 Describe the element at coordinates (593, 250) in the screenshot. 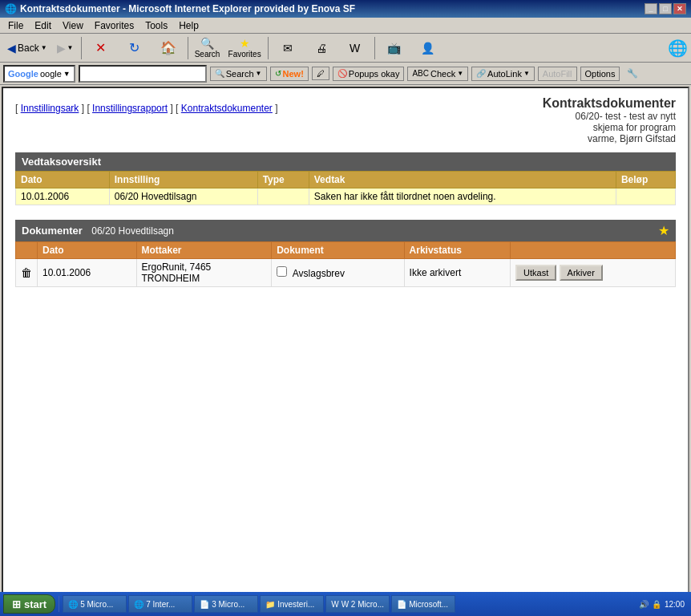

I see `doc-col-actions` at that location.